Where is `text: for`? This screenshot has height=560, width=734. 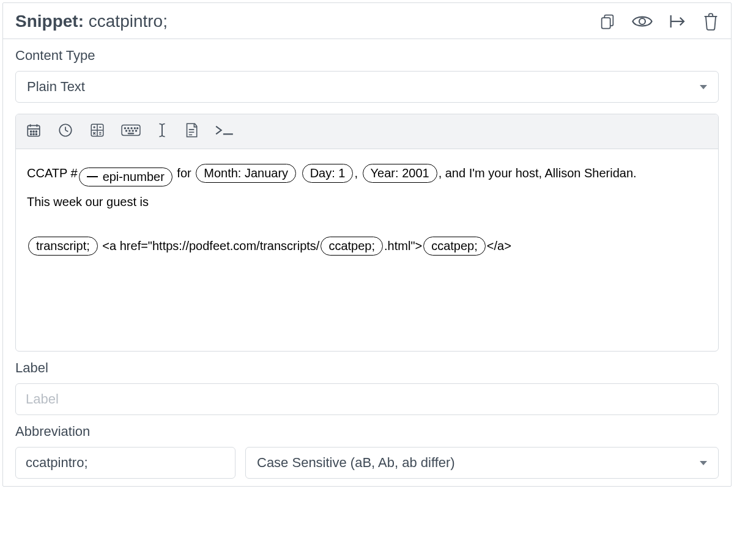
text: for is located at coordinates (184, 173).